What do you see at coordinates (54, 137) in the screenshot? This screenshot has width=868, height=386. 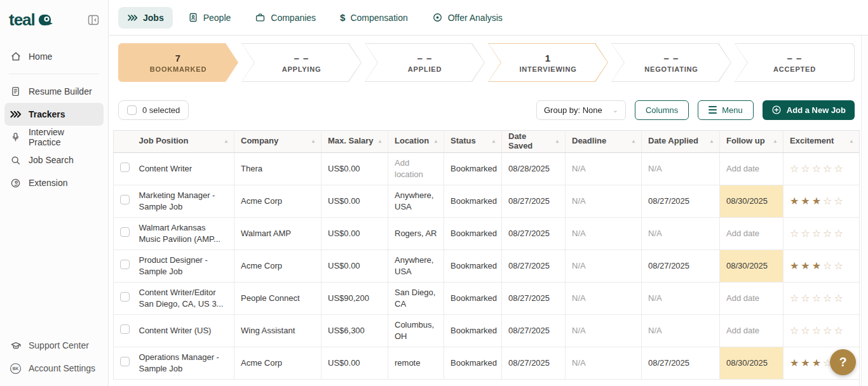 I see `sidebar-item-interview-practice: Interview Practice` at bounding box center [54, 137].